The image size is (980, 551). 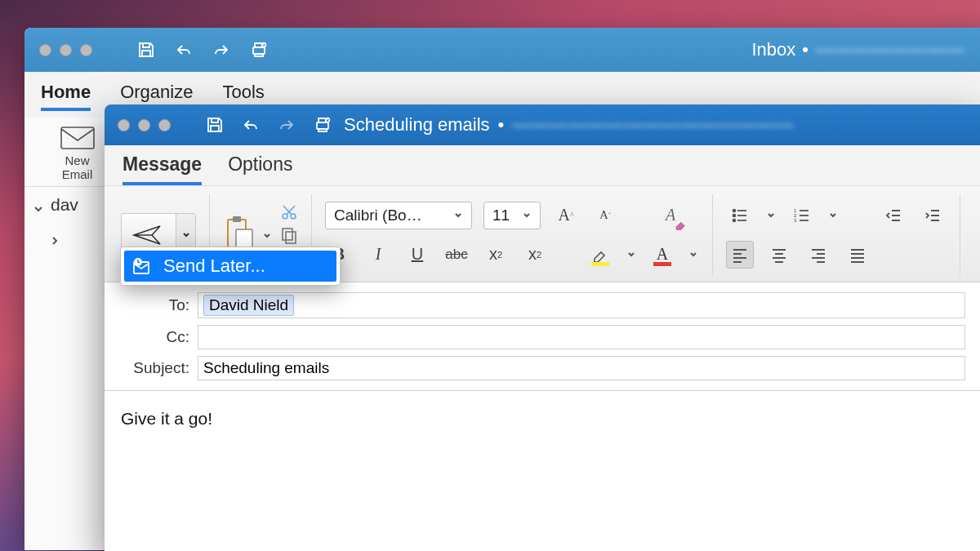 I want to click on paste-dropdown, so click(x=268, y=235).